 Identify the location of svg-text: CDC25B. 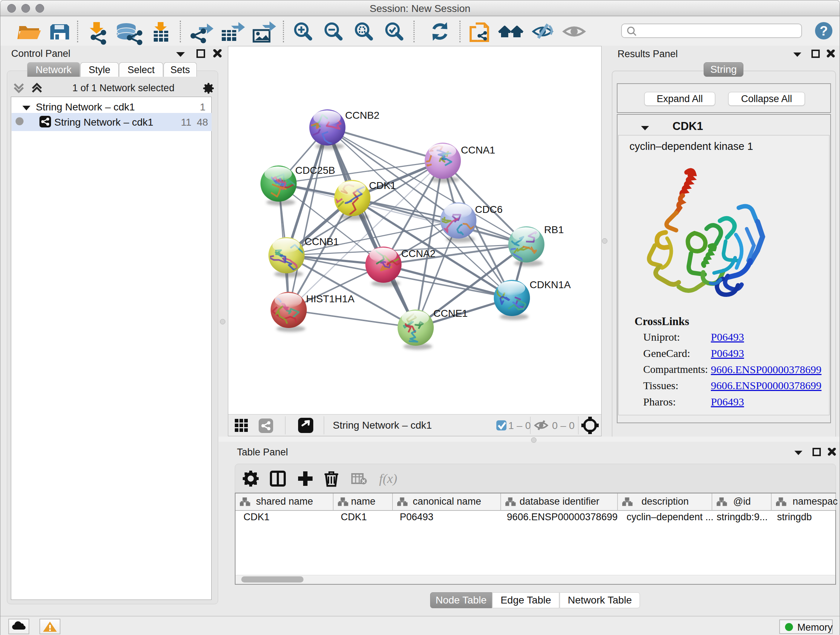
(315, 170).